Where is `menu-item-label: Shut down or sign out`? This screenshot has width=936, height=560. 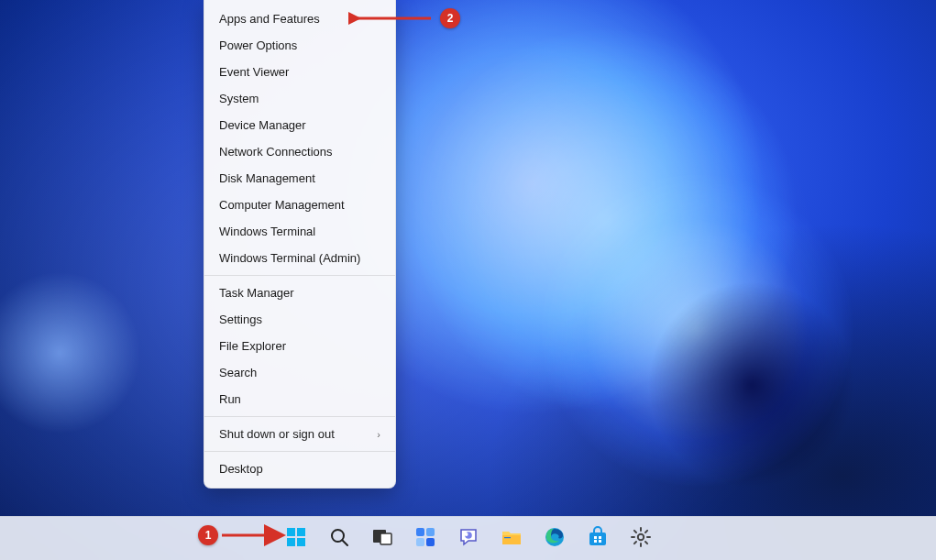 menu-item-label: Shut down or sign out is located at coordinates (277, 434).